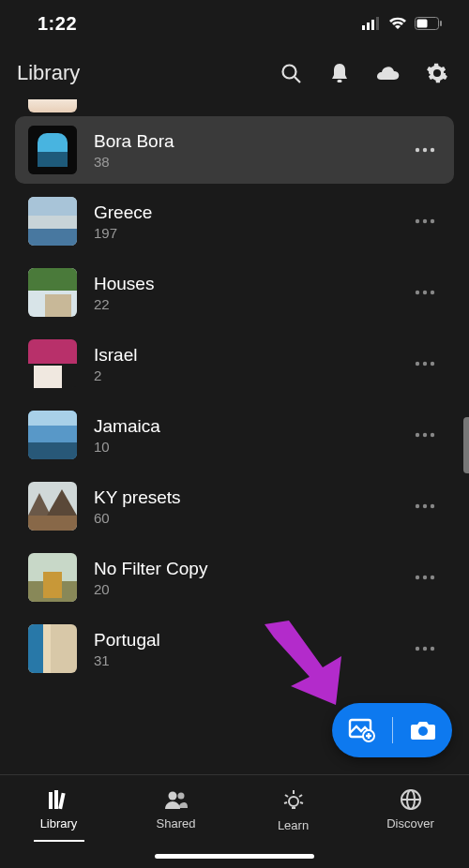 The image size is (469, 868). Describe the element at coordinates (243, 427) in the screenshot. I see `album-title: Jamaica` at that location.